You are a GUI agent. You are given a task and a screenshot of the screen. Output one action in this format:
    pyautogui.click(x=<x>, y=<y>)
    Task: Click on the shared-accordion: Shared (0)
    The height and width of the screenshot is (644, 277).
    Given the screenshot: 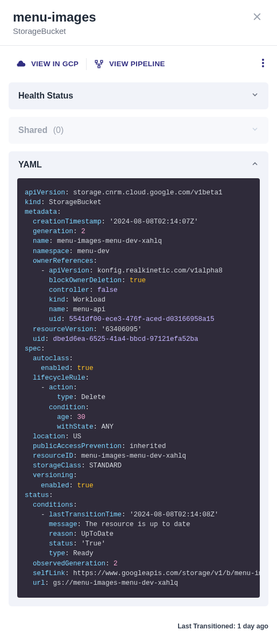 What is the action you would take?
    pyautogui.click(x=139, y=130)
    